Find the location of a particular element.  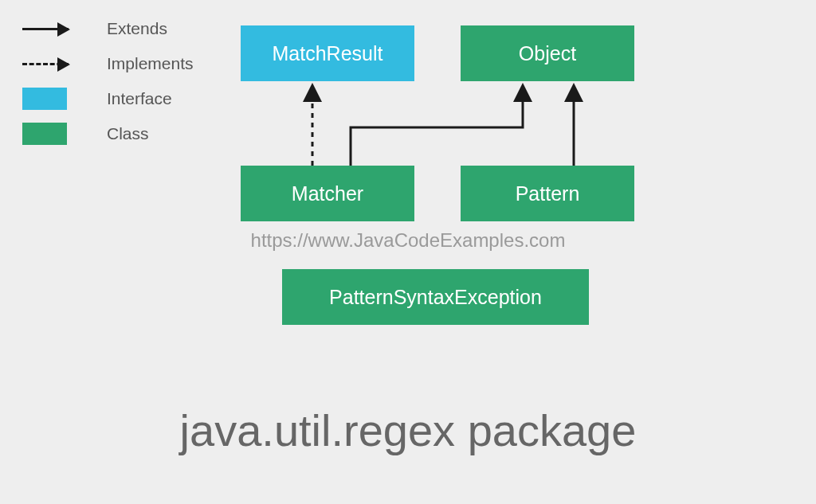

edge-matcher-object is located at coordinates (437, 127).